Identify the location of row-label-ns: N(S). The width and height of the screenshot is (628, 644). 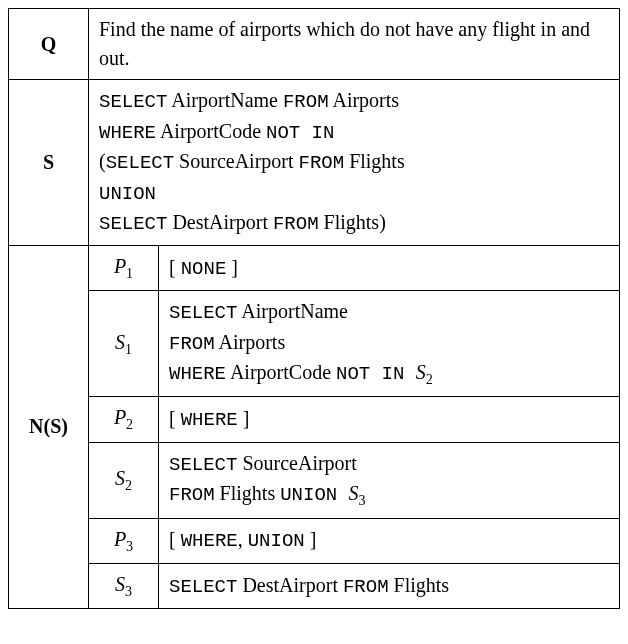
(49, 426).